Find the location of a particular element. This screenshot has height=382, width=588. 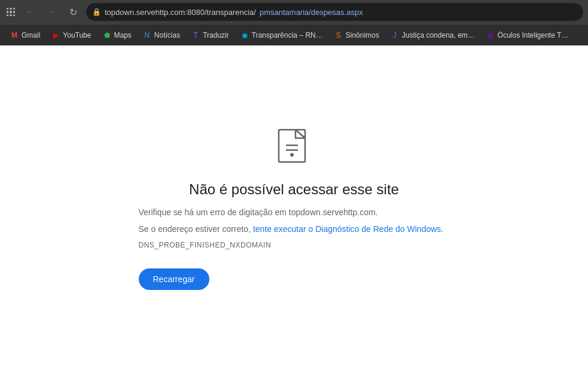

url-highlight-part: pmsantamaria/despesas.aspx is located at coordinates (311, 12).